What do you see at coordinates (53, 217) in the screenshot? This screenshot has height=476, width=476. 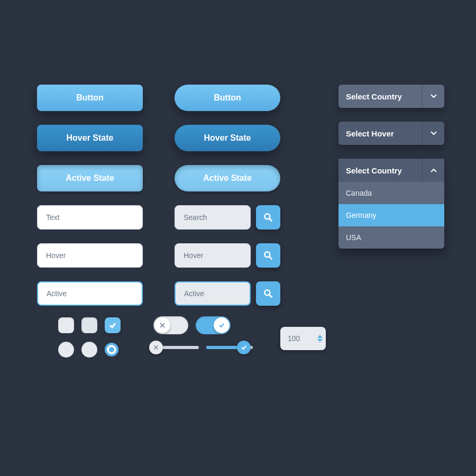 I see `input-placeholder: Text` at bounding box center [53, 217].